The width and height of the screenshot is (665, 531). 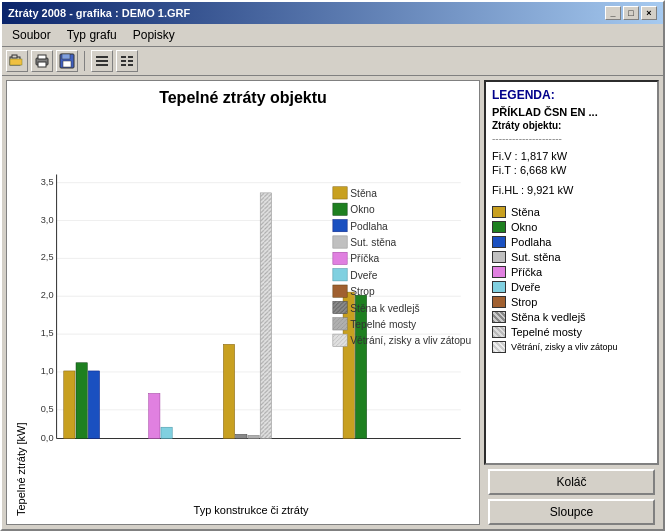 I want to click on save-button, so click(x=67, y=61).